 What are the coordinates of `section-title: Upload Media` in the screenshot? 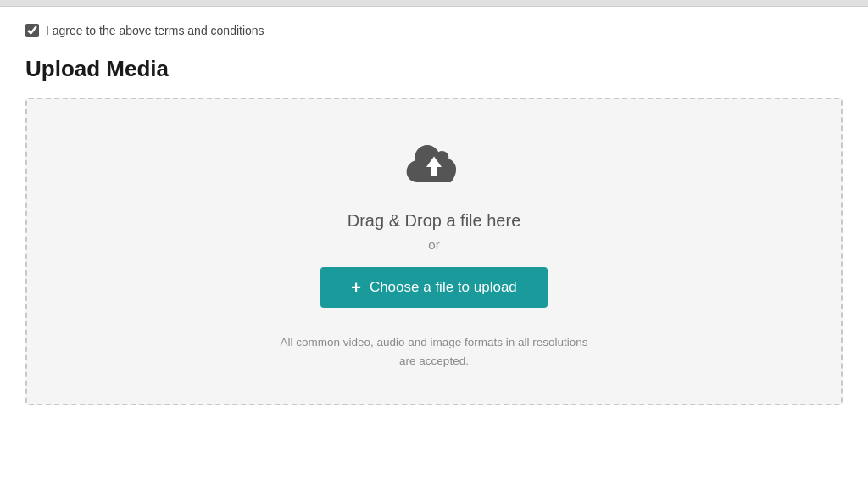 It's located at (434, 70).